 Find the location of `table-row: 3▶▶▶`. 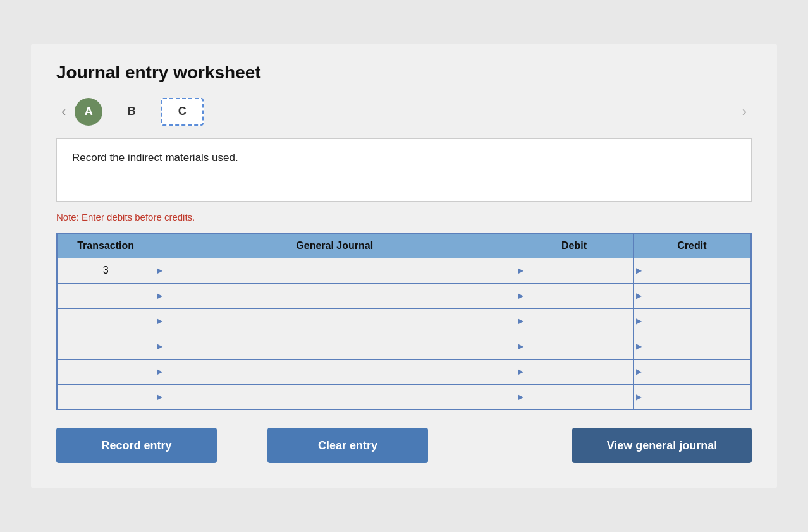

table-row: 3▶▶▶ is located at coordinates (404, 270).